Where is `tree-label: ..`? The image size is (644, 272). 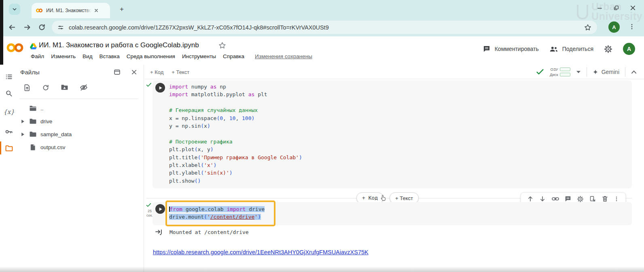
tree-label: .. is located at coordinates (42, 108).